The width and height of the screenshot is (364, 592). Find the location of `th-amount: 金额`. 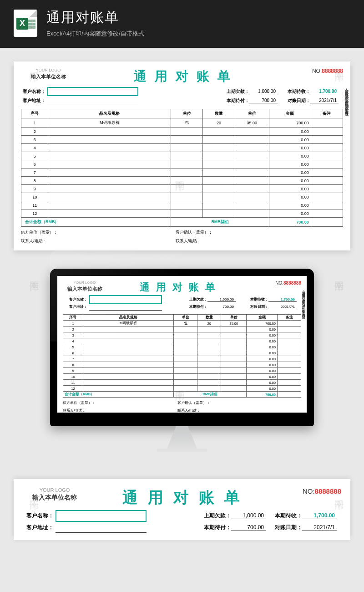

th-amount: 金额 is located at coordinates (262, 318).